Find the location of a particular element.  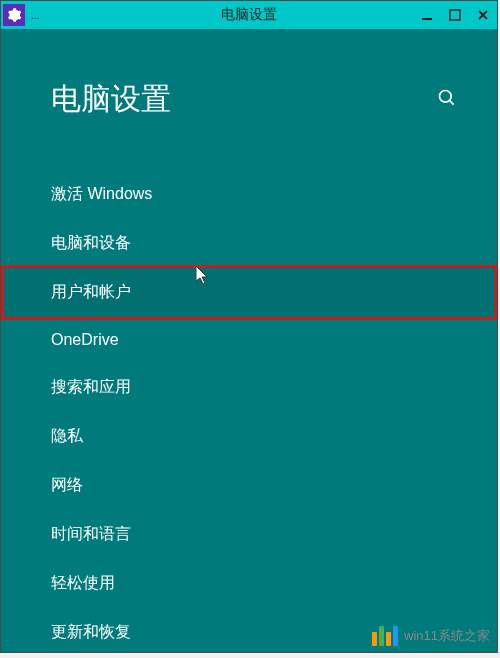

menu-item-ease-of-access: 轻松使用 is located at coordinates (249, 584).